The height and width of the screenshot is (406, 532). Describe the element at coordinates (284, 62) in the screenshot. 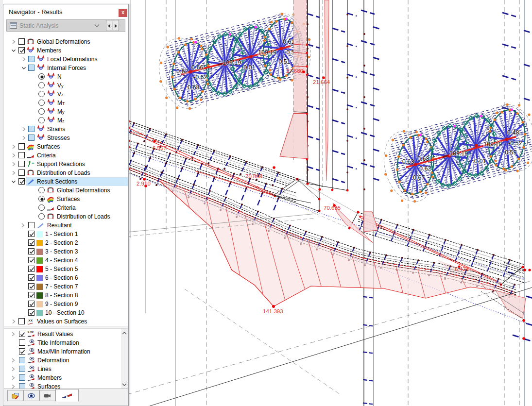

I see `svg-text: -0.51` at that location.